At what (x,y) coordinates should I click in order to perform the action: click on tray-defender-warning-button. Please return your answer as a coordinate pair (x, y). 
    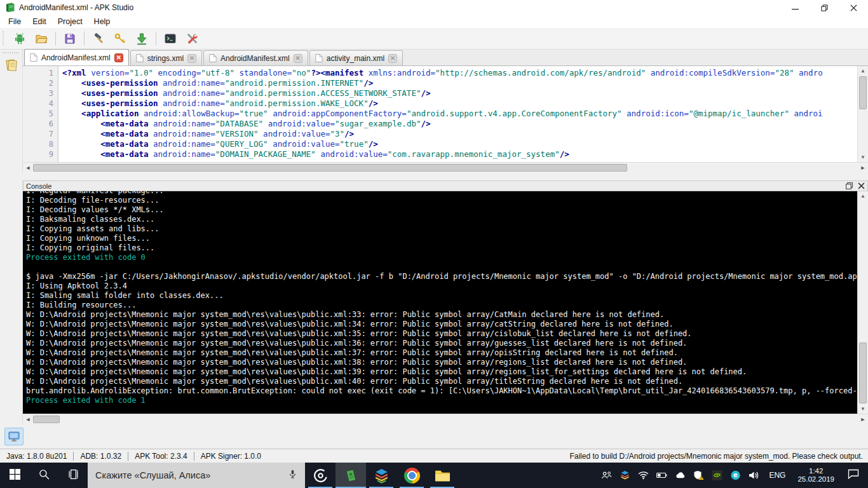
    Looking at the image, I should click on (698, 475).